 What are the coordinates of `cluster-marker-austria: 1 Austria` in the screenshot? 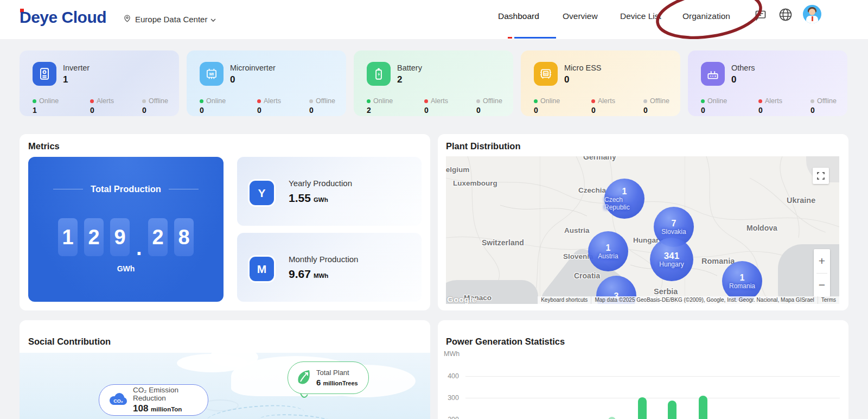 It's located at (608, 251).